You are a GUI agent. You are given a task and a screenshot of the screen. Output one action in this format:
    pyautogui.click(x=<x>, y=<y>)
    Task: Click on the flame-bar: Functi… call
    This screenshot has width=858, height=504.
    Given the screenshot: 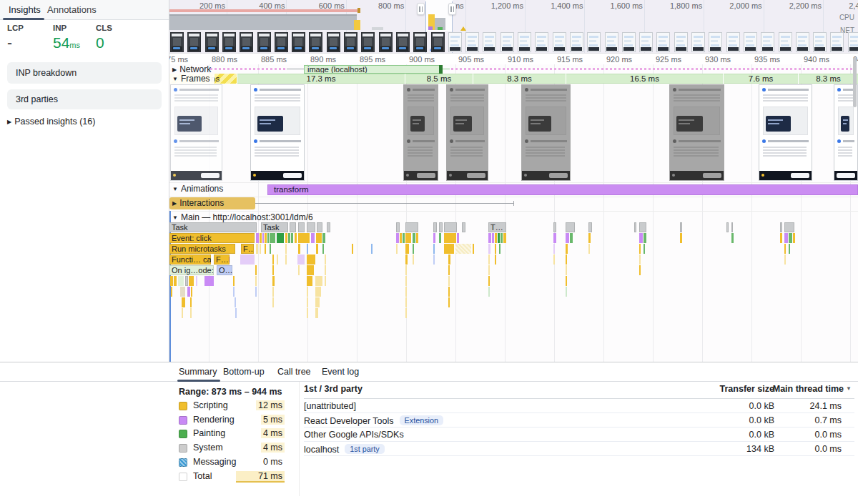 What is the action you would take?
    pyautogui.click(x=190, y=260)
    